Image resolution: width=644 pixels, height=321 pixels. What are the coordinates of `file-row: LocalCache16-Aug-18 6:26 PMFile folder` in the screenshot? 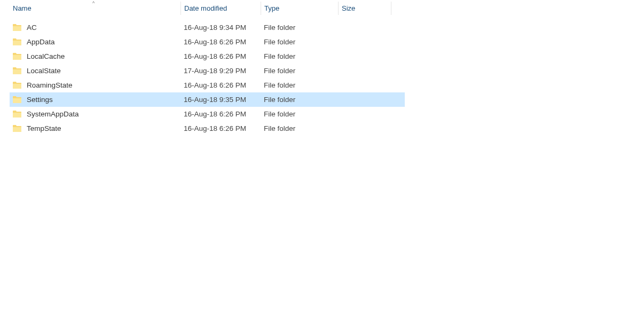 It's located at (207, 57).